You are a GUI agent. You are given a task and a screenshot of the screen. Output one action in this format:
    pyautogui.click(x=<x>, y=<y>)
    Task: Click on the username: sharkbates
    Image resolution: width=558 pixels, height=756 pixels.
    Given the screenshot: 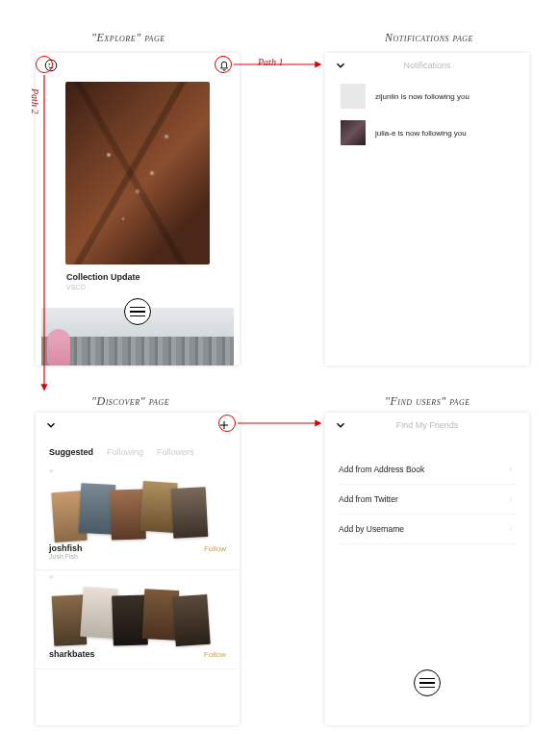 What is the action you would take?
    pyautogui.click(x=72, y=654)
    